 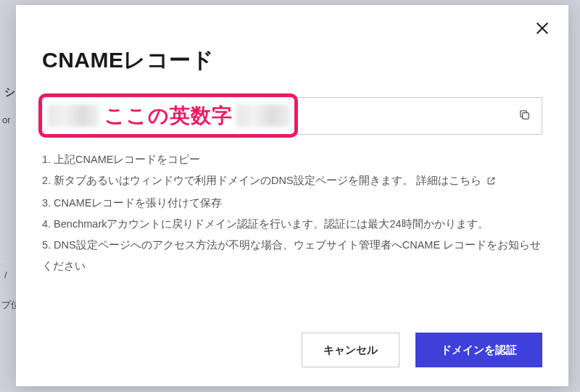 What do you see at coordinates (228, 180) in the screenshot?
I see `instruction-text: 2. 新タブあるいはウィンドウで利用ドメインのDNS設定ページを開きます。` at bounding box center [228, 180].